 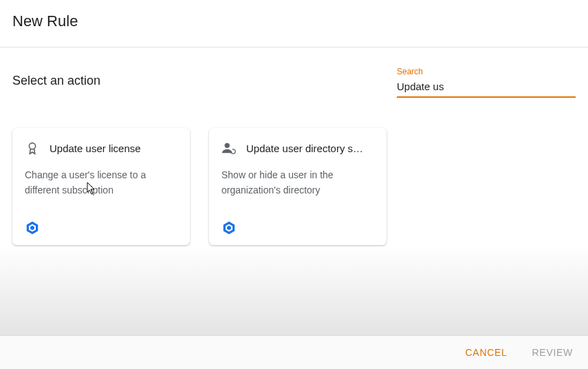 I want to click on footer: CANCEL REVIEW, so click(x=294, y=352).